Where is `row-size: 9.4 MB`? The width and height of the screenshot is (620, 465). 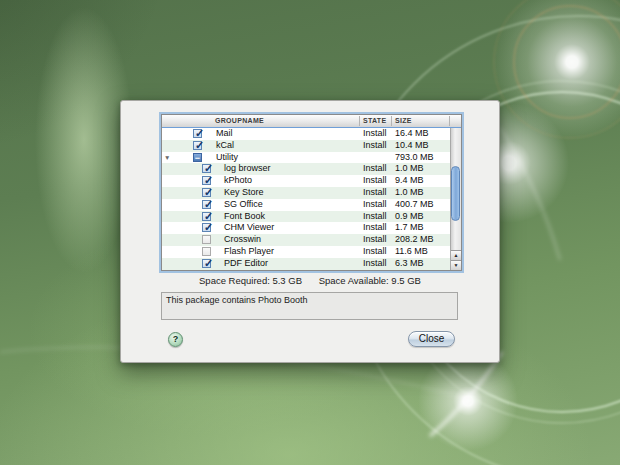
row-size: 9.4 MB is located at coordinates (410, 181).